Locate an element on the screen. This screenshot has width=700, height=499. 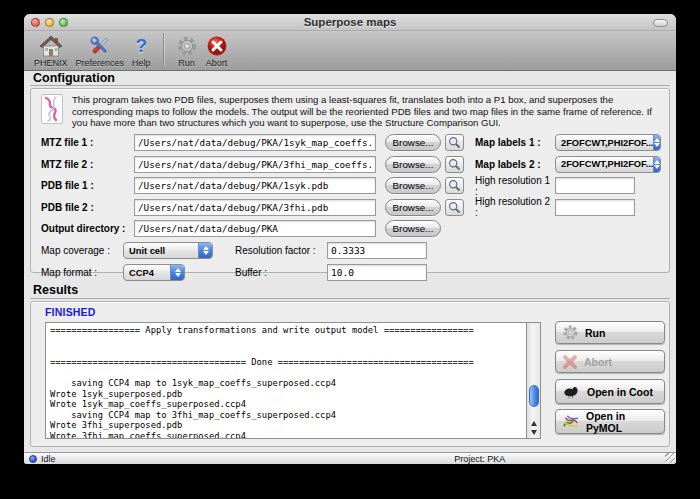
mtz-file-1-row: MTZ file 1 : Browse... Map labels 1 : 2F… is located at coordinates (355, 142).